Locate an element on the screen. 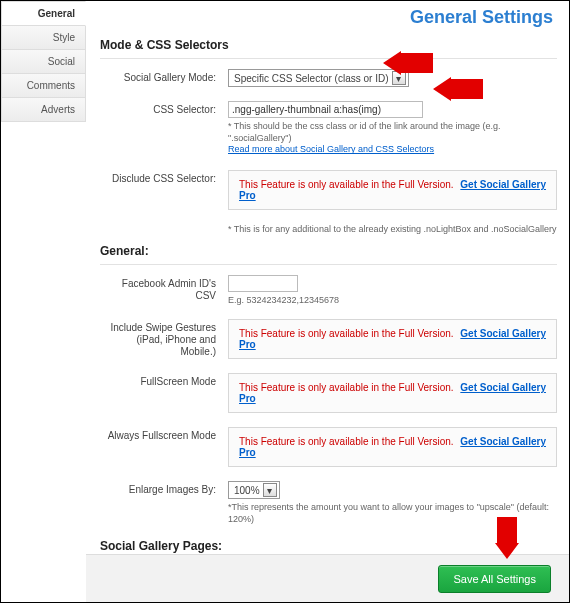  label-enlarge: Enlarge Images By: is located at coordinates (164, 488).